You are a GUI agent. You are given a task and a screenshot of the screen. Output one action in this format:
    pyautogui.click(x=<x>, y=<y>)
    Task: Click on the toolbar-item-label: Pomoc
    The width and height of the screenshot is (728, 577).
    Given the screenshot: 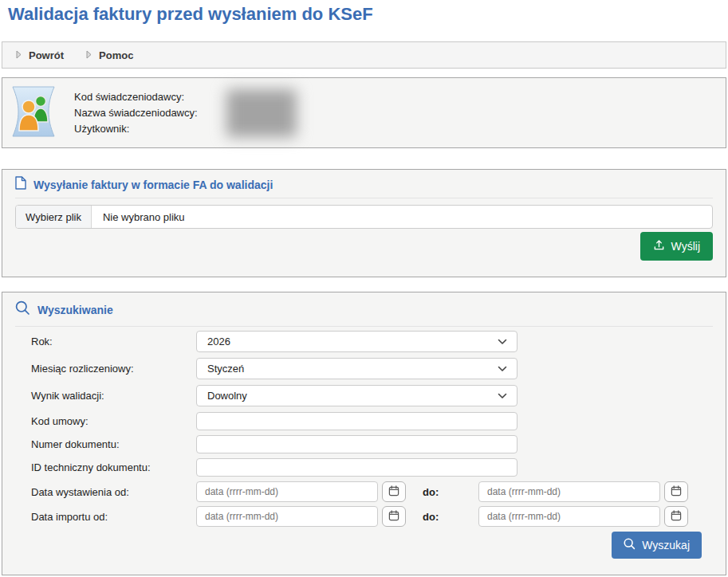 What is the action you would take?
    pyautogui.click(x=116, y=56)
    